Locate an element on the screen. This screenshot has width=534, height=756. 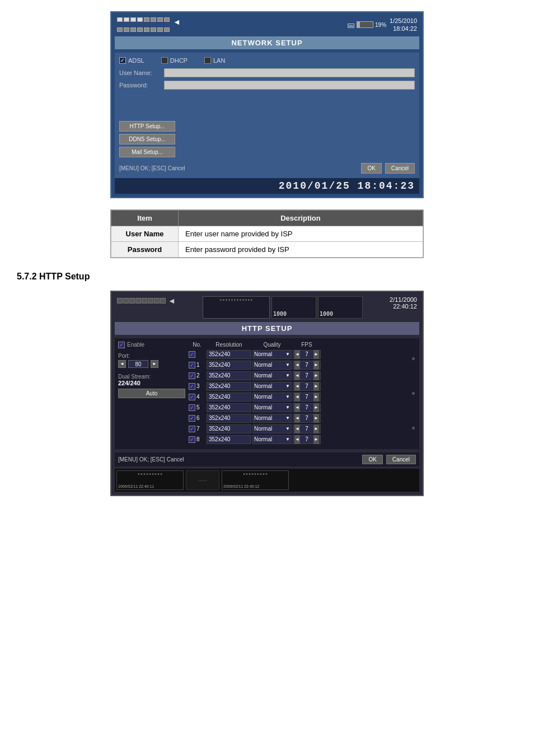
lan-checkbox is located at coordinates (208, 60).